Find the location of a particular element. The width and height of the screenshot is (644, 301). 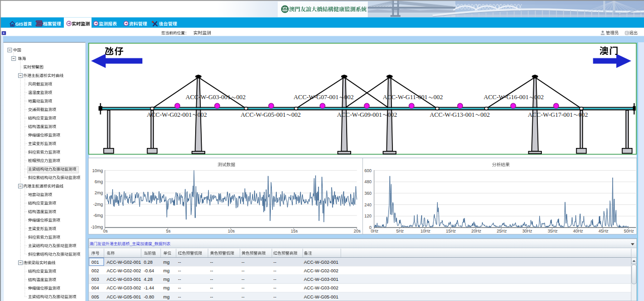

svg-text: 480 is located at coordinates (368, 182).